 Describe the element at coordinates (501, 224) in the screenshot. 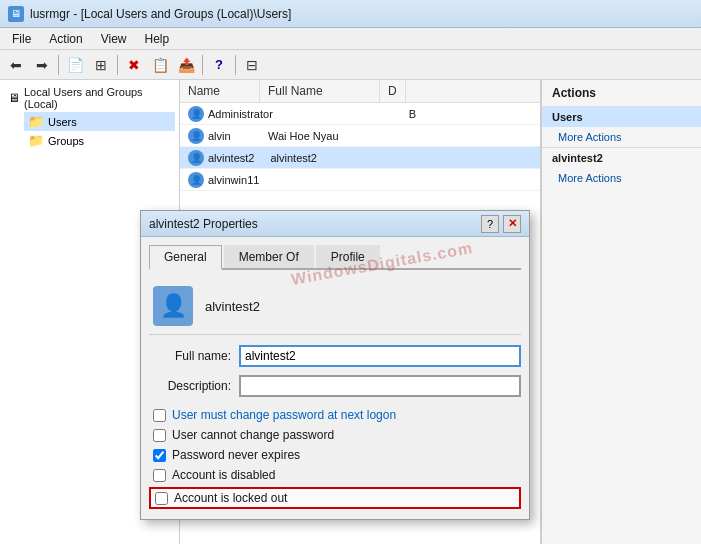

I see `dialog-title-buttons: ? ✕` at that location.